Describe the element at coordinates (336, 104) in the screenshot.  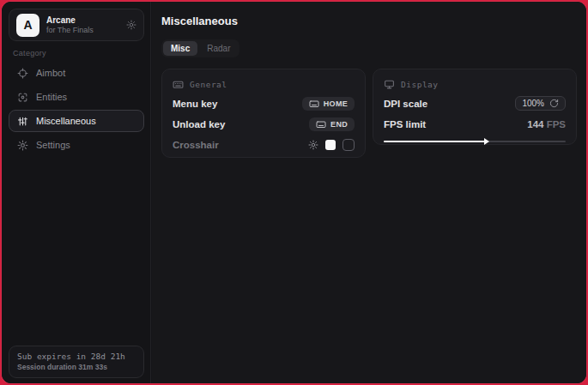
I see `menu-key-value: HOME` at that location.